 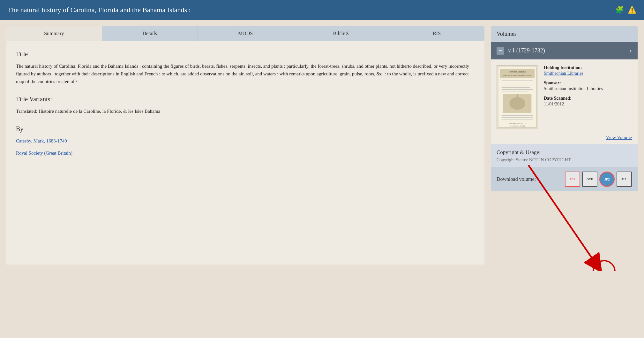 What do you see at coordinates (624, 179) in the screenshot?
I see `download-all-button: ALL` at bounding box center [624, 179].